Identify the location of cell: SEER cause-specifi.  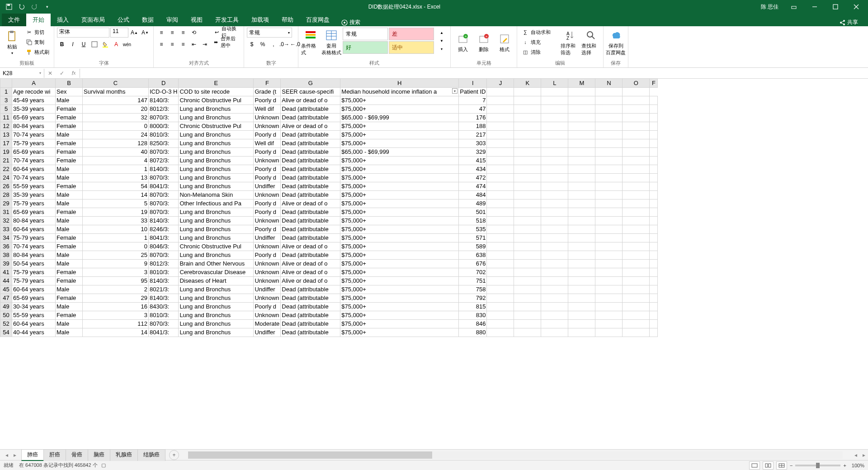
(311, 91).